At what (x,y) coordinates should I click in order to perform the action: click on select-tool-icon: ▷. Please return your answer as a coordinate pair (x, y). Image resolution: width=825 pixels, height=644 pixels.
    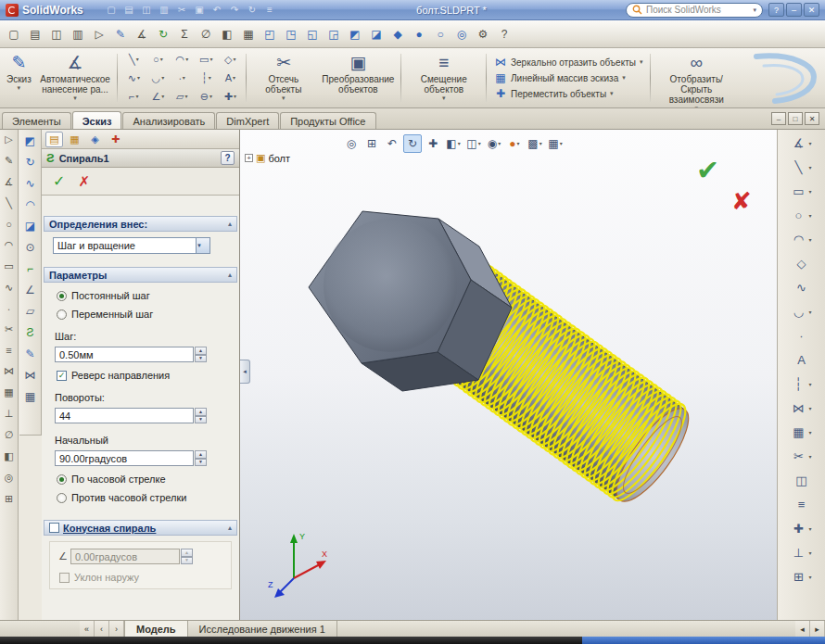
    Looking at the image, I should click on (8, 139).